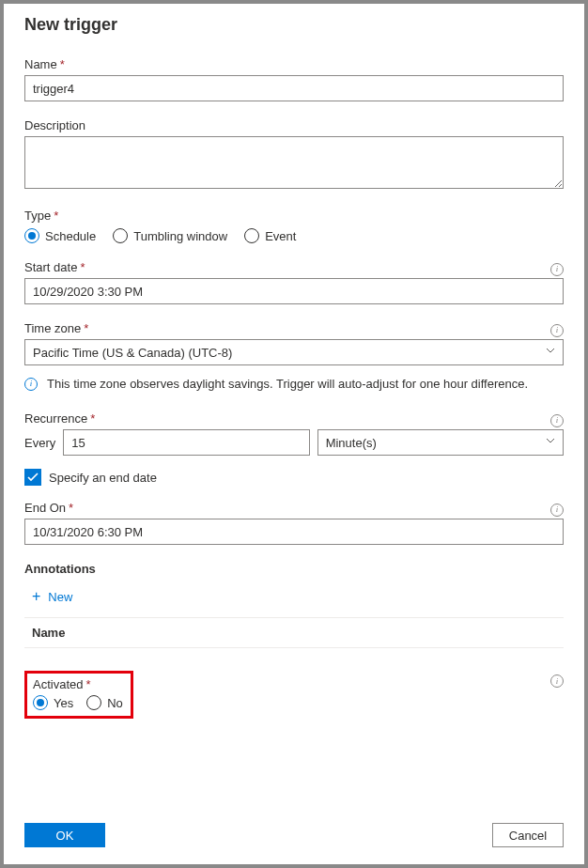 This screenshot has height=868, width=588. What do you see at coordinates (115, 703) in the screenshot?
I see `radio-label: No` at bounding box center [115, 703].